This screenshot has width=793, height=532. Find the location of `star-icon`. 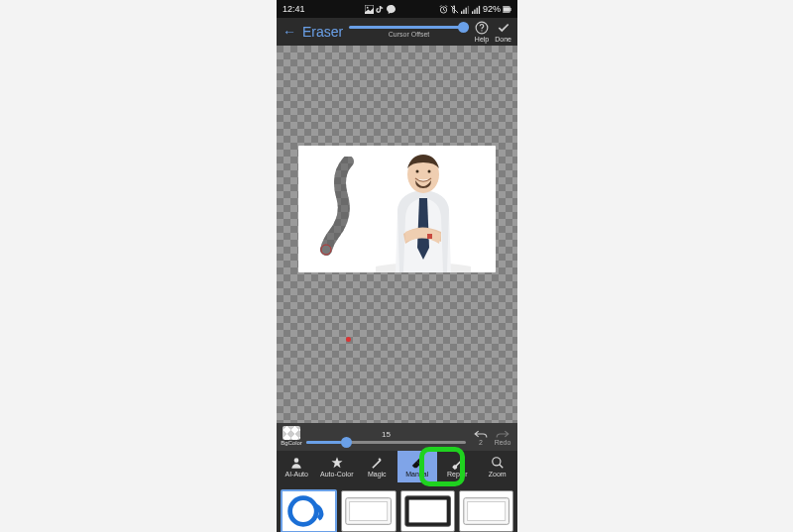

star-icon is located at coordinates (337, 463).